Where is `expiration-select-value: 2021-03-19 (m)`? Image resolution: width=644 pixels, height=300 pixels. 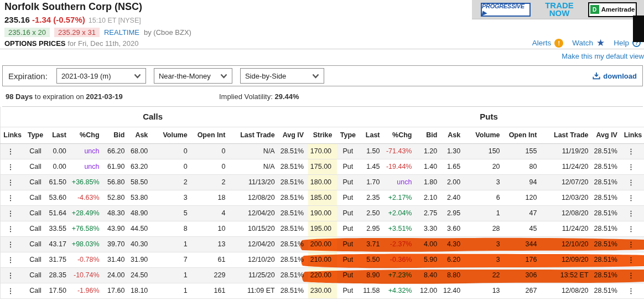 expiration-select-value: 2021-03-19 (m) is located at coordinates (86, 76).